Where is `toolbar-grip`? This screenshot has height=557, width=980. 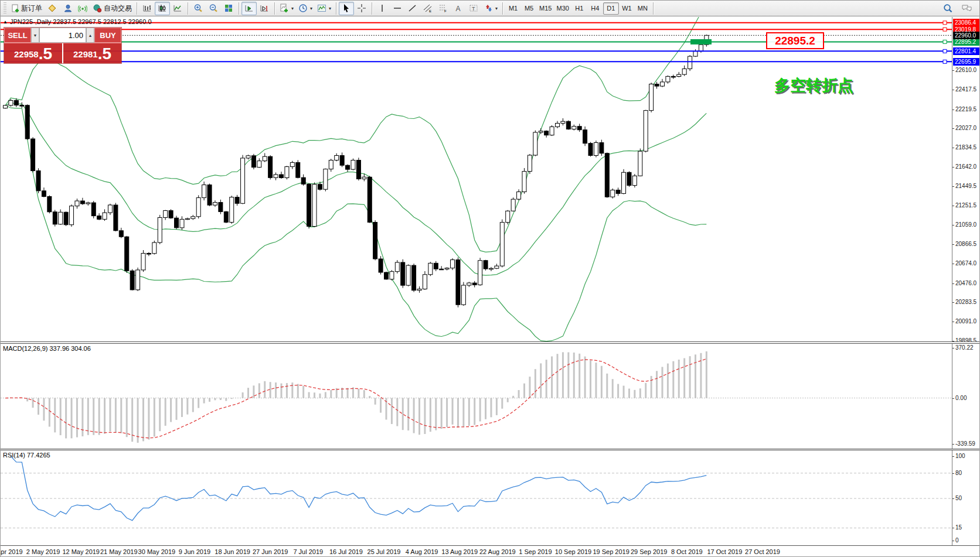 toolbar-grip is located at coordinates (5, 8).